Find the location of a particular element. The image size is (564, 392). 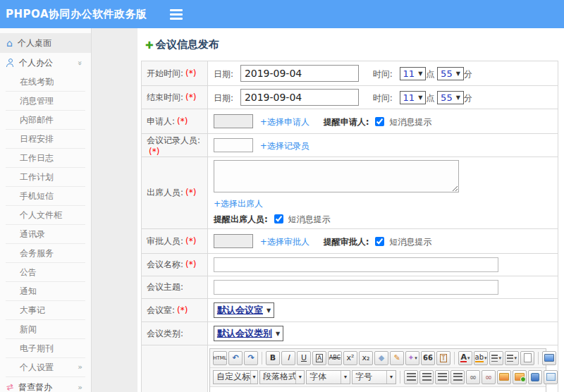

approver-label: 审批人员: is located at coordinates (165, 241).